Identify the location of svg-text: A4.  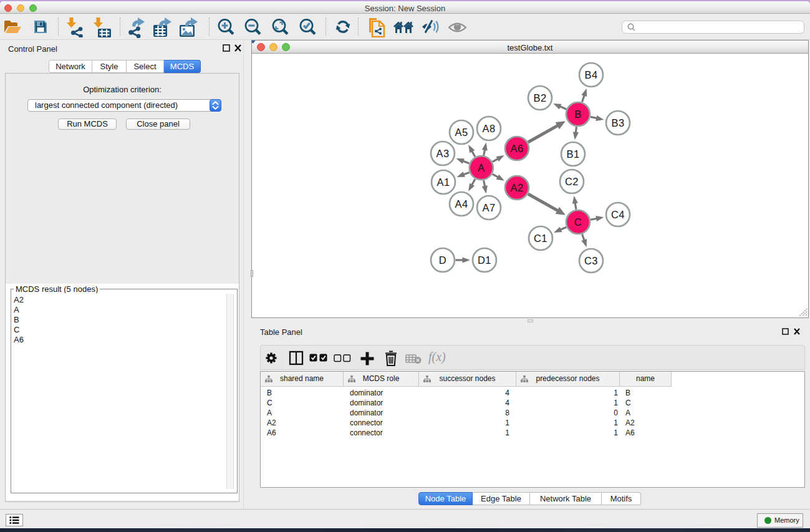
(461, 204).